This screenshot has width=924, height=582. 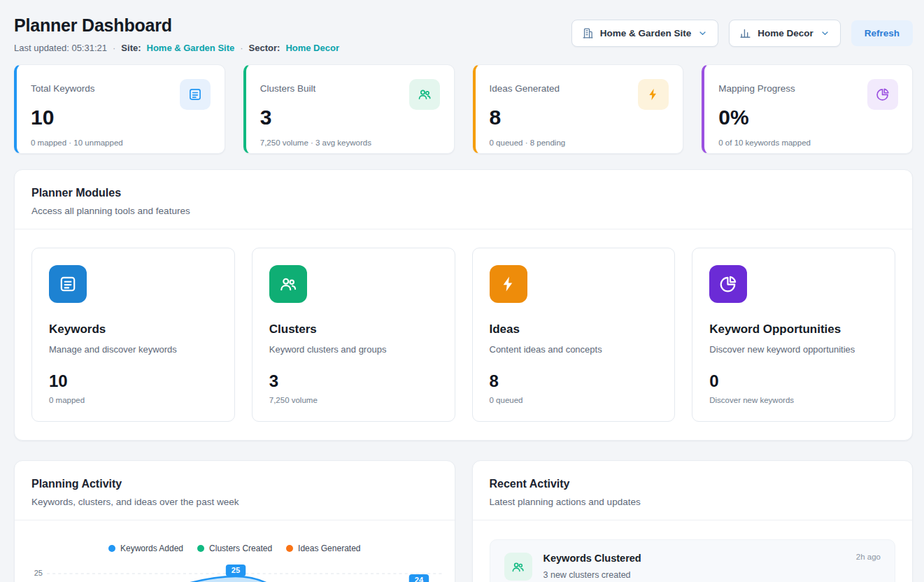 What do you see at coordinates (463, 193) in the screenshot?
I see `modules-section-title: Planner Modules` at bounding box center [463, 193].